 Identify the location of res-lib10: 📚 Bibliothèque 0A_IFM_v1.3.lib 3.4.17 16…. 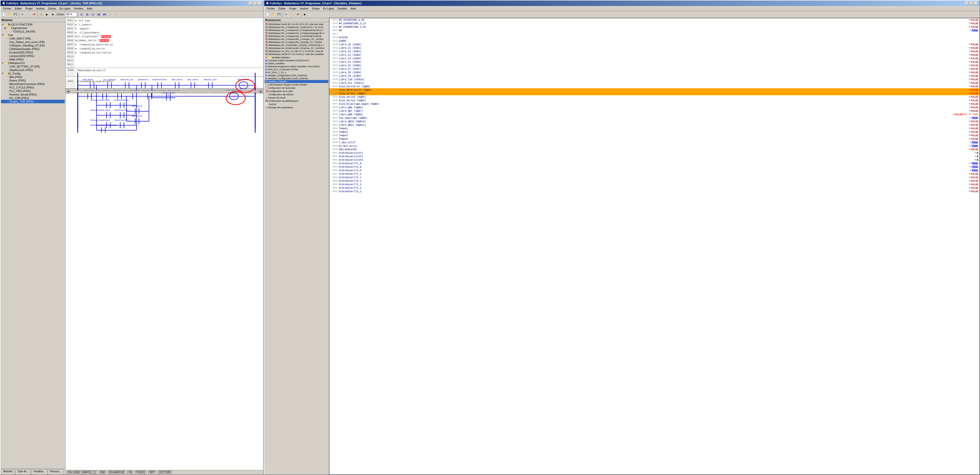
(297, 51).